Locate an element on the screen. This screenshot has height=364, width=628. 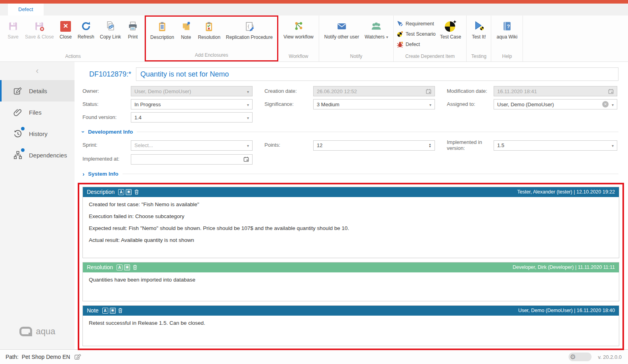
description-line: Actual result: Available quantity is not… is located at coordinates (351, 240).